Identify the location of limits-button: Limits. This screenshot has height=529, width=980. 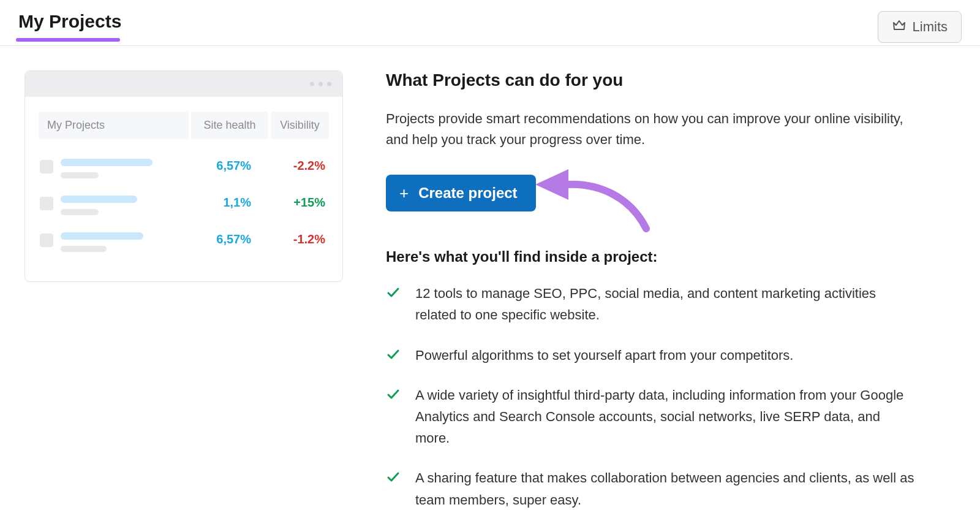
(920, 27).